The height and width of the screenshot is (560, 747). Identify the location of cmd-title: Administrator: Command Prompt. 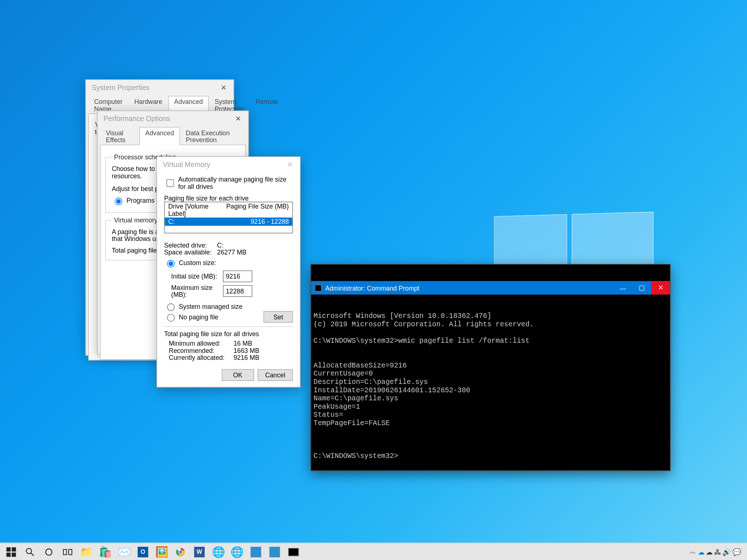
(372, 288).